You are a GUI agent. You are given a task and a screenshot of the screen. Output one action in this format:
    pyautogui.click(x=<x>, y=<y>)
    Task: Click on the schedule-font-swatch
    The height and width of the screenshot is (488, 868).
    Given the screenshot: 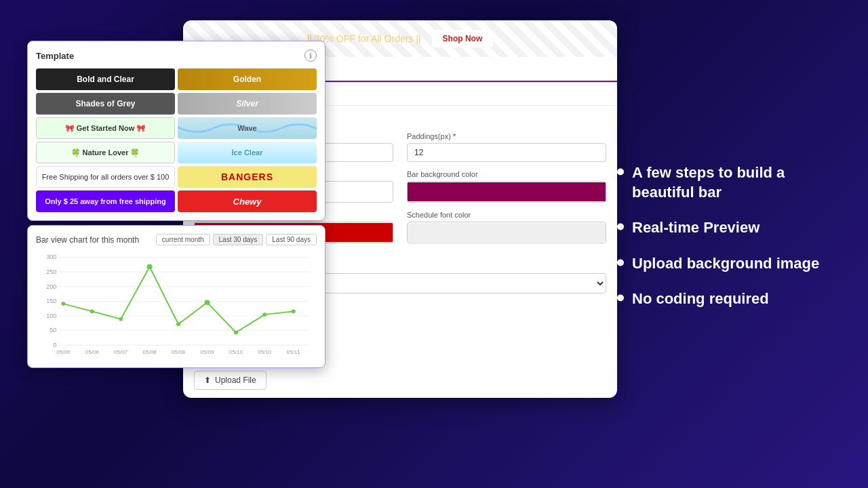 What is the action you would take?
    pyautogui.click(x=507, y=232)
    